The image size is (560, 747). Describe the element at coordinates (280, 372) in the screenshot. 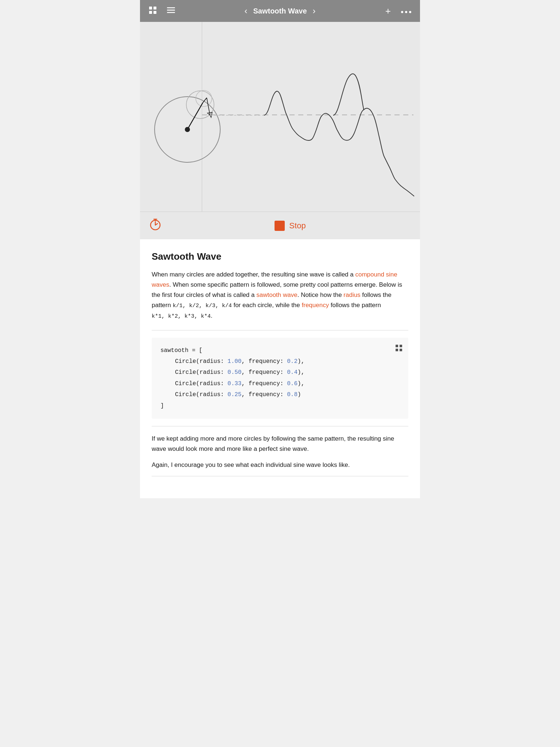

I see `code-circle-2: Circle(radius: 0.50, frequency: 0.4),` at that location.